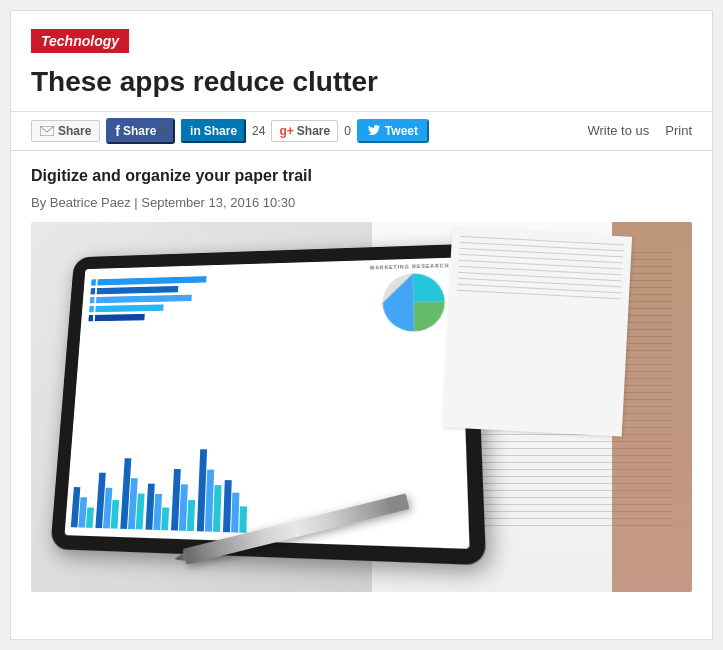  I want to click on article-title: These apps reduce clutter, so click(362, 88).